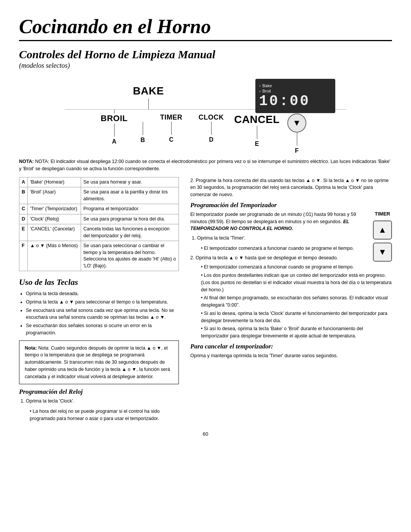  What do you see at coordinates (102, 329) in the screenshot?
I see `list-item: Se escucharán dos señales sonoras si ocu…` at bounding box center [102, 329].